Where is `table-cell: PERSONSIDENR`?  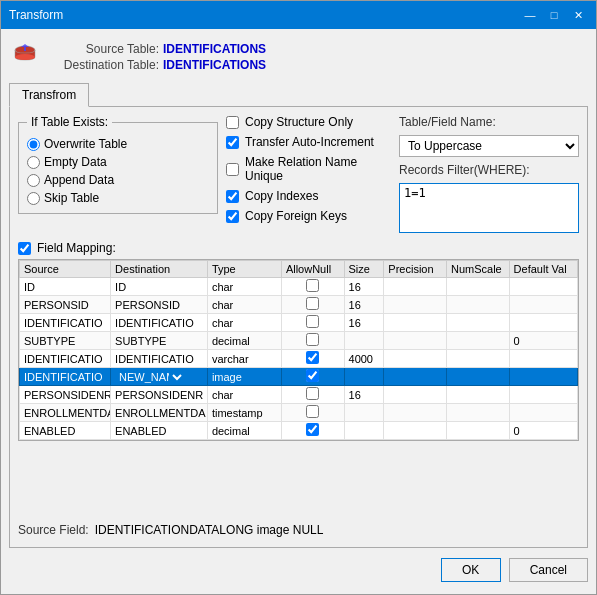
table-cell: PERSONSIDENR is located at coordinates (160, 395).